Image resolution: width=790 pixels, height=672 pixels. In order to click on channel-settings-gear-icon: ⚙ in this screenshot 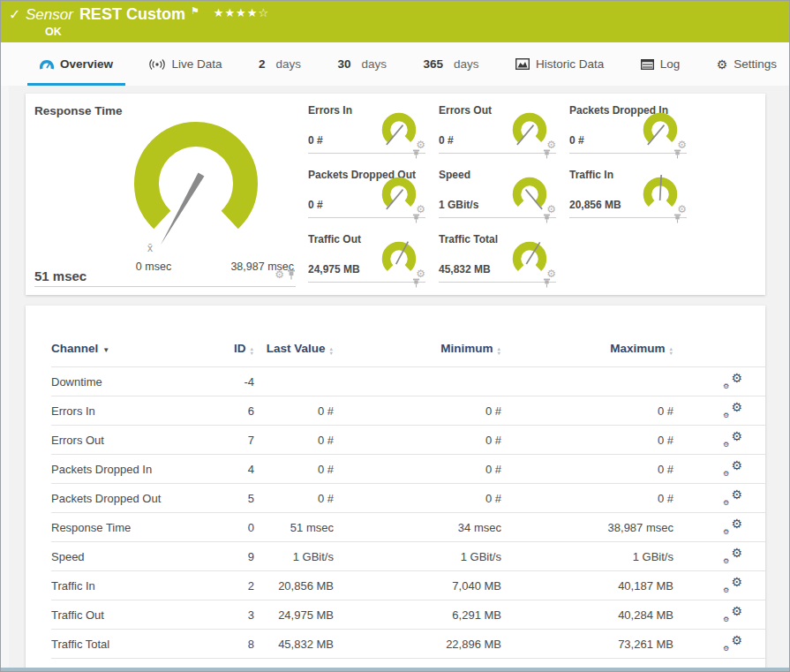, I will do `click(279, 275)`.